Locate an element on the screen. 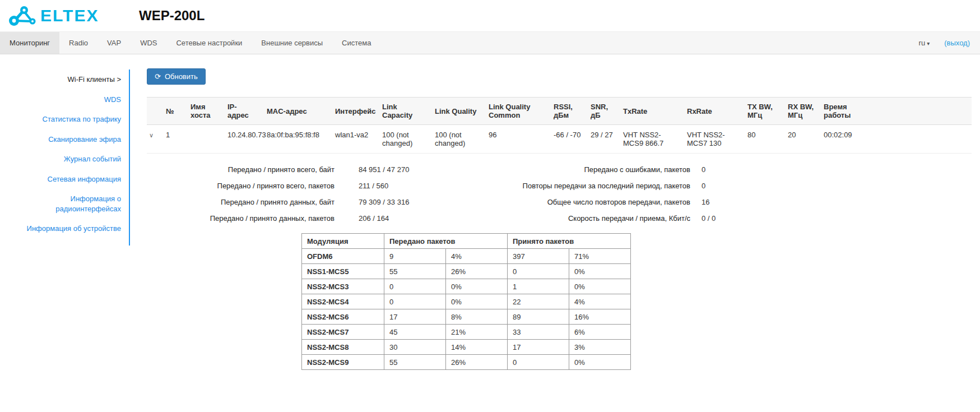 This screenshot has height=412, width=980. column-header-iface: Интерфейс is located at coordinates (354, 111).